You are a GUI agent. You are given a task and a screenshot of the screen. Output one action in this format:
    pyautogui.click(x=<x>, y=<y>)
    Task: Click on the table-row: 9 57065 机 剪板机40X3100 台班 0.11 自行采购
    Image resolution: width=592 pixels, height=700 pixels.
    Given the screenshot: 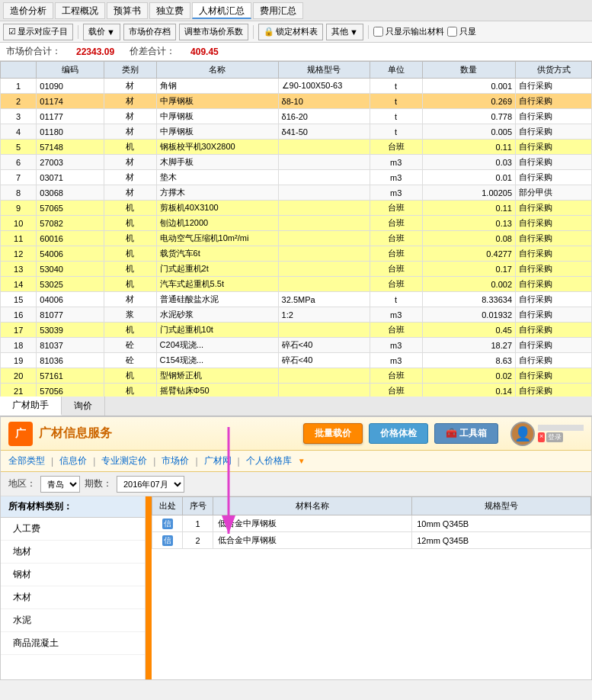 What is the action you would take?
    pyautogui.click(x=296, y=208)
    